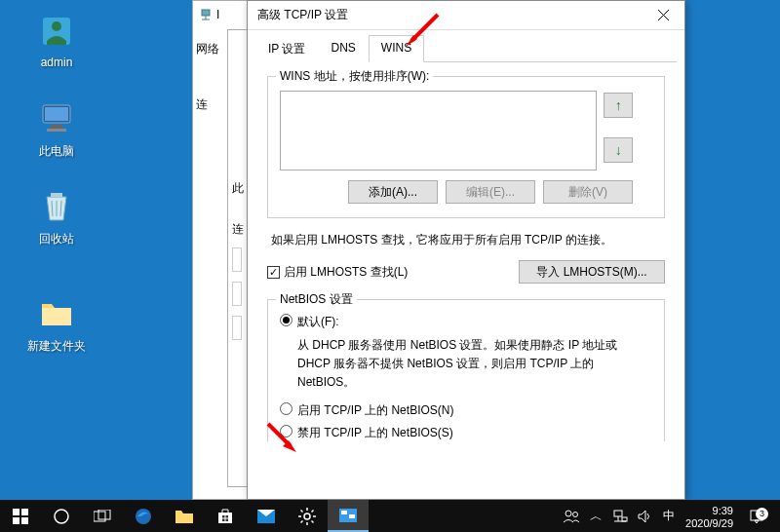 Image resolution: width=780 pixels, height=532 pixels. I want to click on titlebar: 高级 TCP/IP 设置, so click(466, 16).